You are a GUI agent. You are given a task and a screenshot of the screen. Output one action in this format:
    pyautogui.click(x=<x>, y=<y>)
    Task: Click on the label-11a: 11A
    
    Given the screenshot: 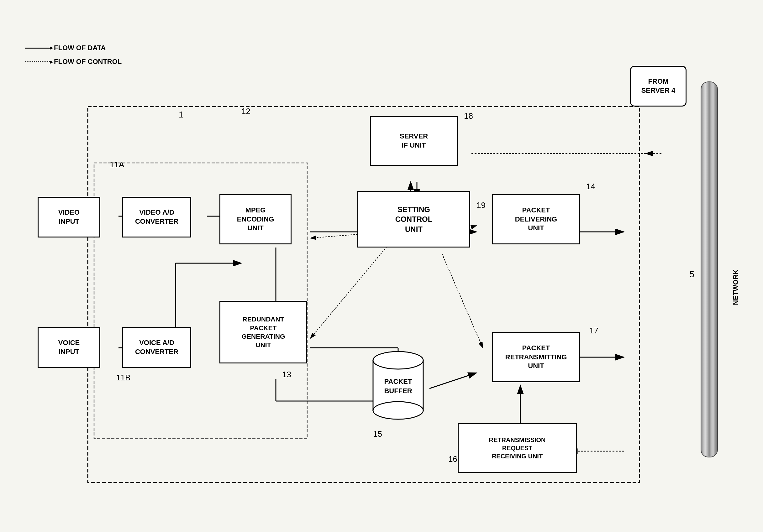 What is the action you would take?
    pyautogui.click(x=117, y=165)
    